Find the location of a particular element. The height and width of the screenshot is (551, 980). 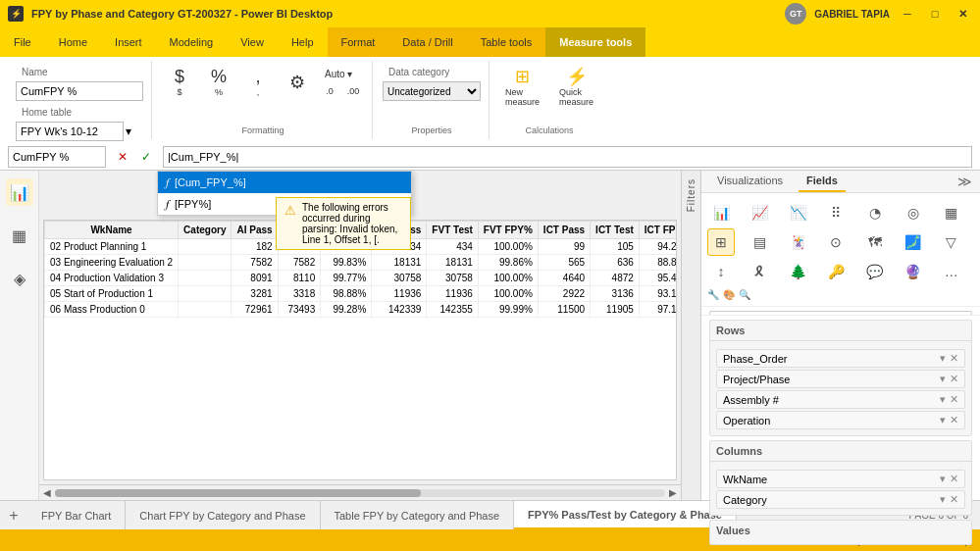

autocomplete-dropdown: ⚠ The following errors occurred during p… is located at coordinates (284, 193).